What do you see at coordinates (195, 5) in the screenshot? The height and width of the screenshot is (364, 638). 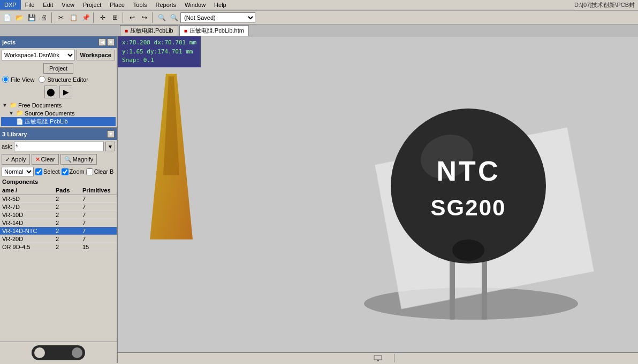 I see `menu-window: Window` at bounding box center [195, 5].